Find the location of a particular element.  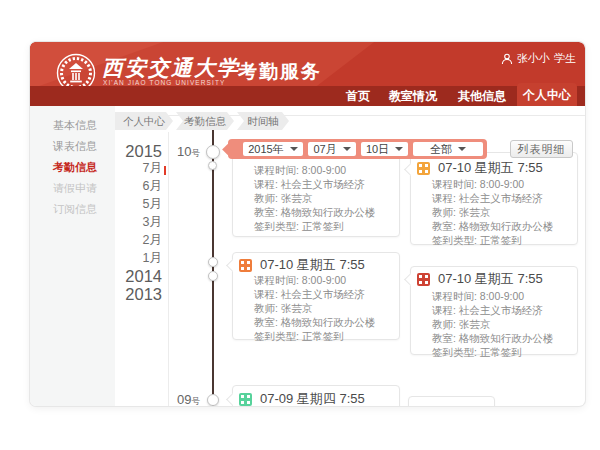

card-title: 07-09 星期四 7:55 is located at coordinates (312, 398).